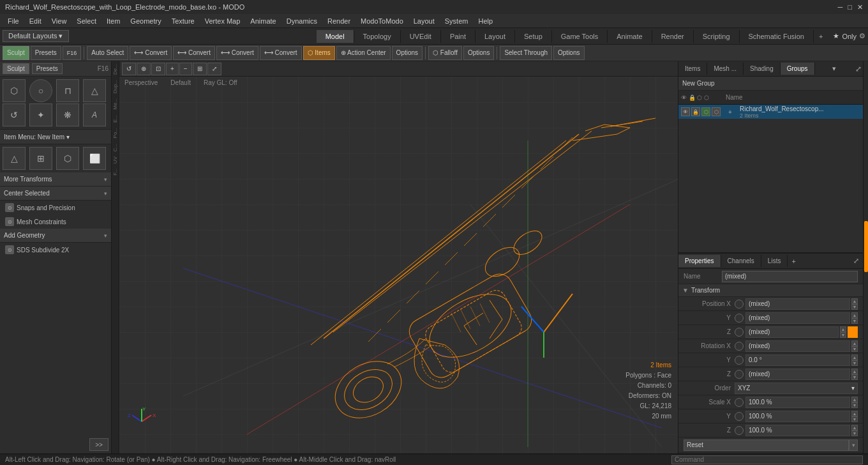 Image resolution: width=868 pixels, height=465 pixels. What do you see at coordinates (56, 208) in the screenshot?
I see `snaps-precision-item: ⊙ Snaps and Precision` at bounding box center [56, 208].